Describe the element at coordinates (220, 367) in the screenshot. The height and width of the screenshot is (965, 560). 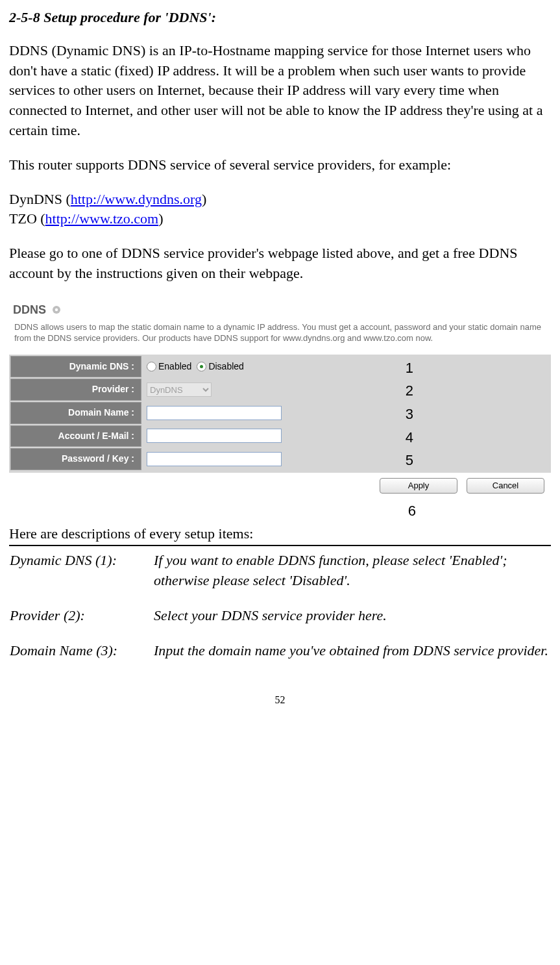
I see `radio-disabled: Disabled` at that location.